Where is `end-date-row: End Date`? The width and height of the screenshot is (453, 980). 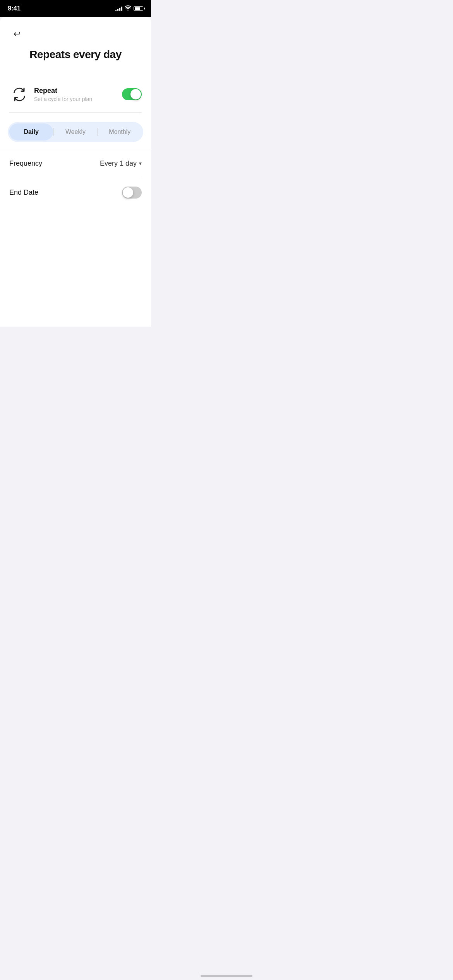
end-date-row: End Date is located at coordinates (76, 193).